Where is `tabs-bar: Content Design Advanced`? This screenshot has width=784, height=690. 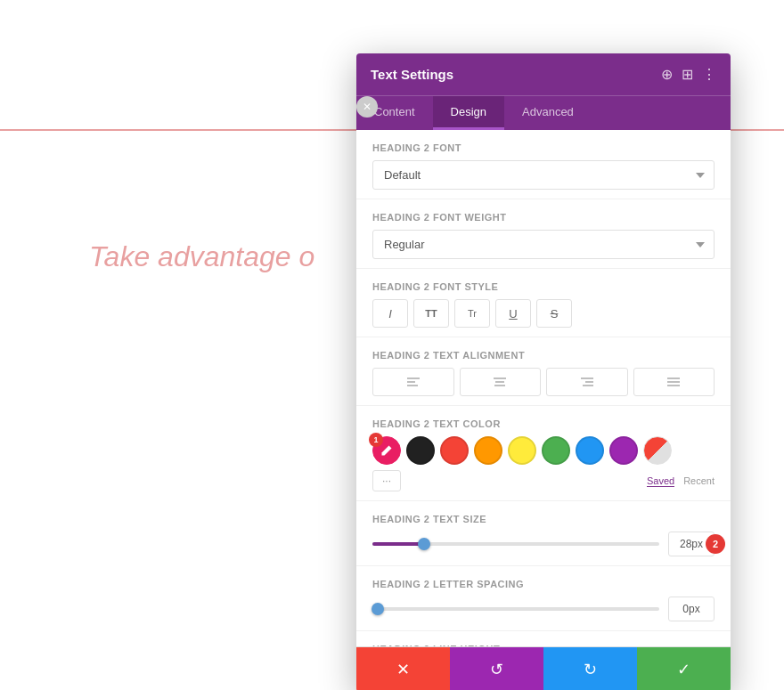 tabs-bar: Content Design Advanced is located at coordinates (543, 112).